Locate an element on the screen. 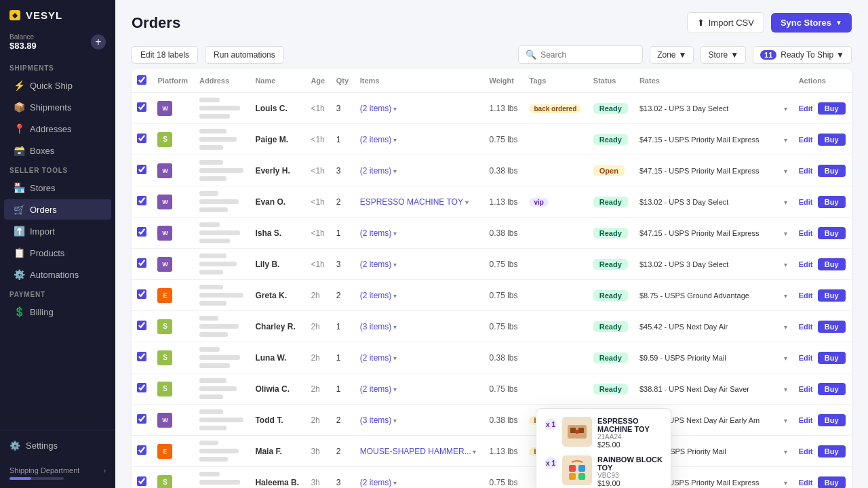  import-csv-button: ⬆ Import CSV is located at coordinates (726, 23).